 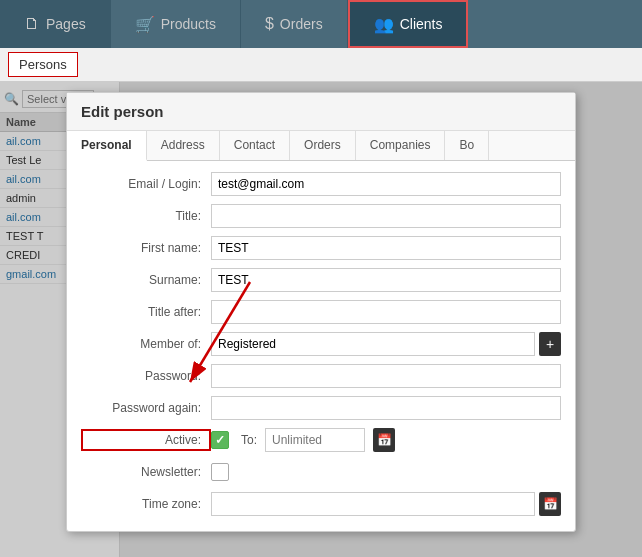 I want to click on nav-item-products: 🛒 Products, so click(x=176, y=24).